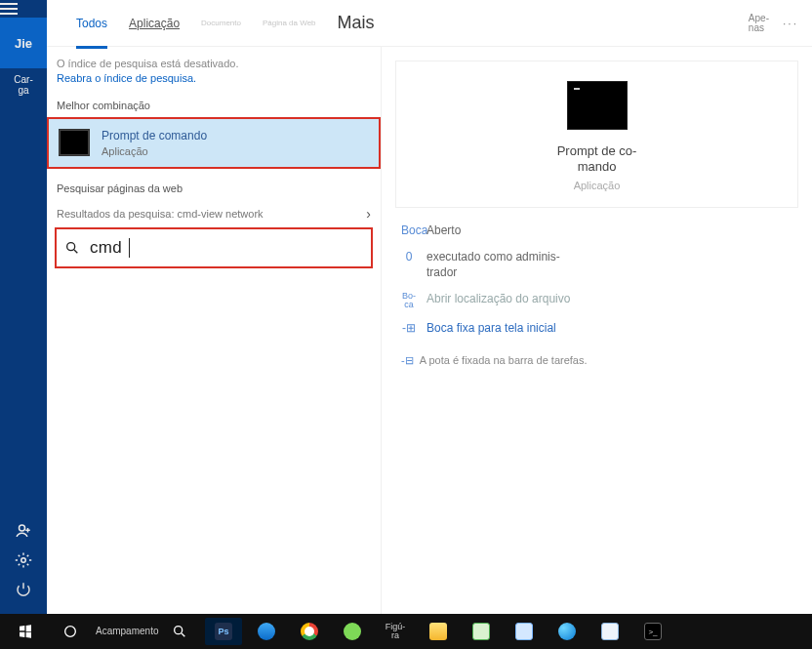  I want to click on action-open-location-label: Abrir localização do arquivo, so click(498, 300).